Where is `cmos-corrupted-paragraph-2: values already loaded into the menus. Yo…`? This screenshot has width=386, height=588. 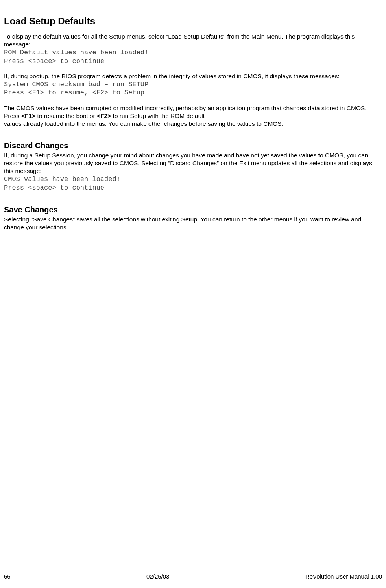 cmos-corrupted-paragraph-2: values already loaded into the menus. Yo… is located at coordinates (193, 124).